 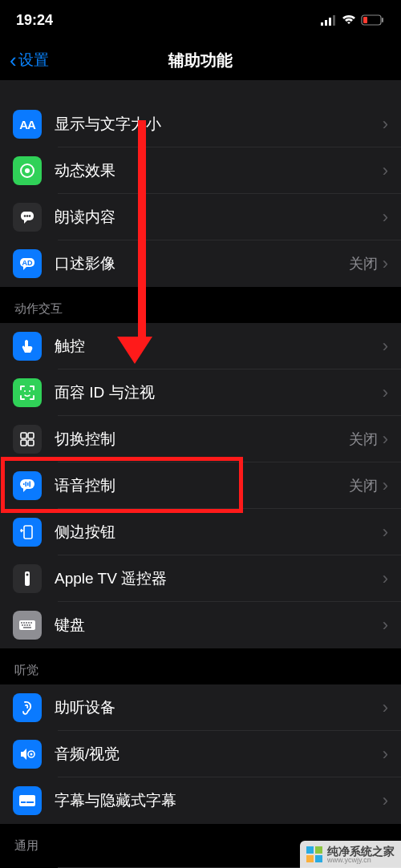 What do you see at coordinates (218, 532) in the screenshot?
I see `row-label: 侧边按钮` at bounding box center [218, 532].